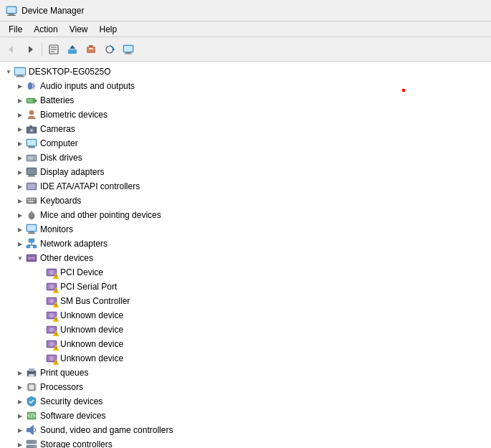 This screenshot has width=491, height=448. What do you see at coordinates (20, 244) in the screenshot?
I see `expand-network` at bounding box center [20, 244].